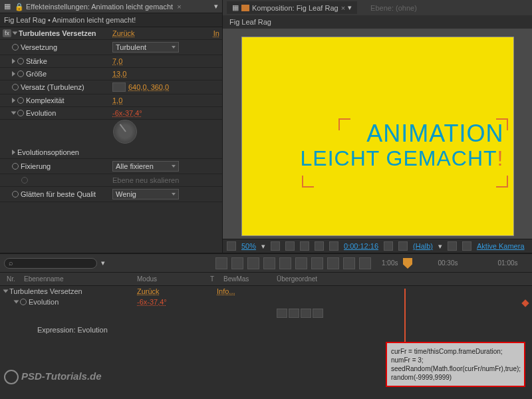  Describe the element at coordinates (146, 47) in the screenshot. I see `versetzung-dropdown: Turbulent` at that location.